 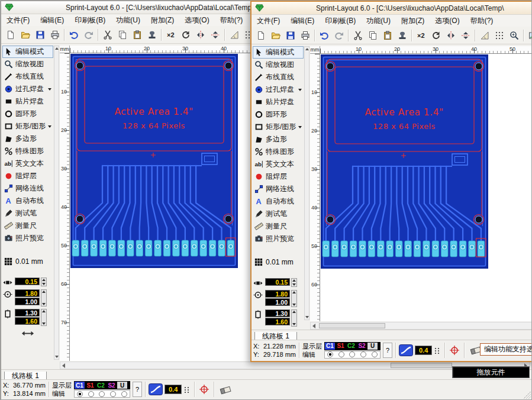 I want to click on track-width-value: 0.15, so click(x=278, y=282).